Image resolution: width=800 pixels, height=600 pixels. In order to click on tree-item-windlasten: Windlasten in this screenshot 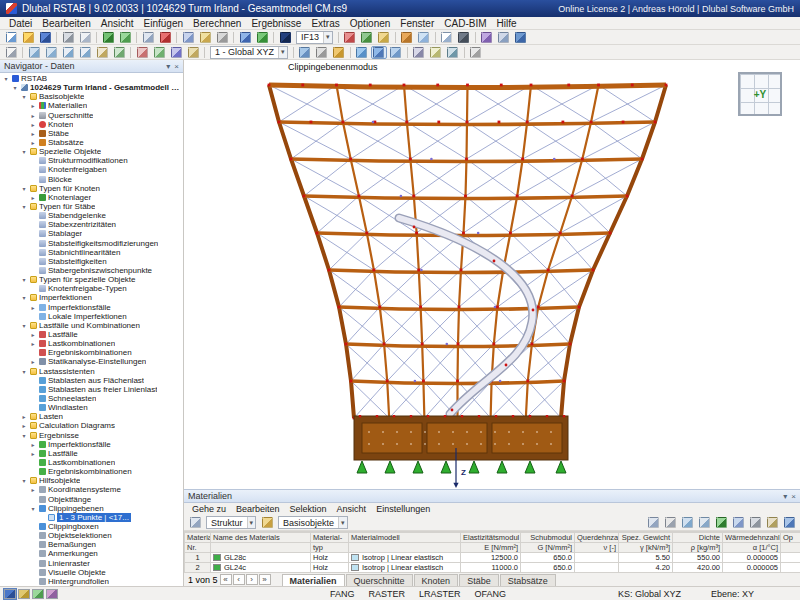, I will do `click(92, 408)`.